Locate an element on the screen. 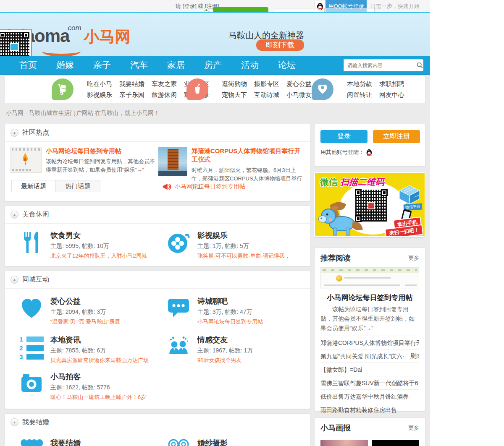 This screenshot has height=446, width=504. quicklinks-bar: 吃在小马我要结婚车友之家业主社区 影视娱乐亲子乐园旅游休闲家居装修 逛街购物摄影… is located at coordinates (215, 89).